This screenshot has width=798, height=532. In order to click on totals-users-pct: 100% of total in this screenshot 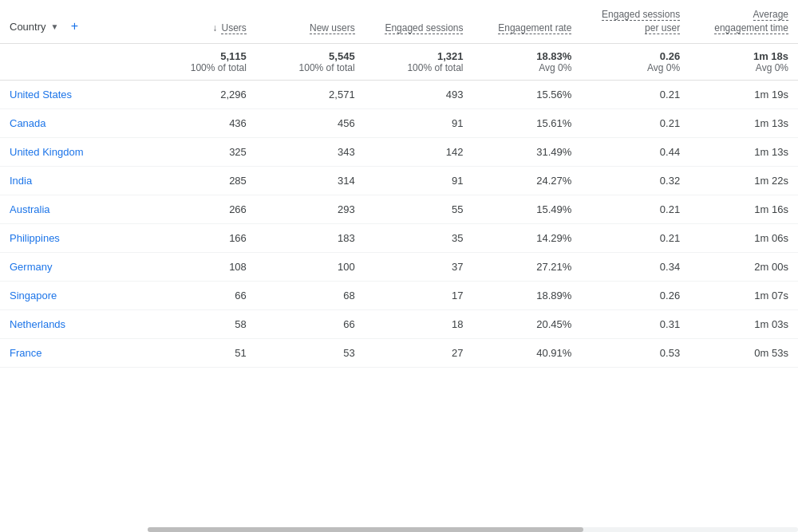, I will do `click(202, 68)`.